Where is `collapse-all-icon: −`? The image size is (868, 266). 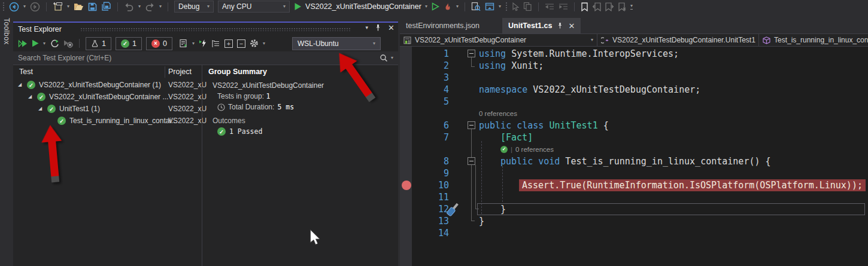 collapse-all-icon: − is located at coordinates (241, 44).